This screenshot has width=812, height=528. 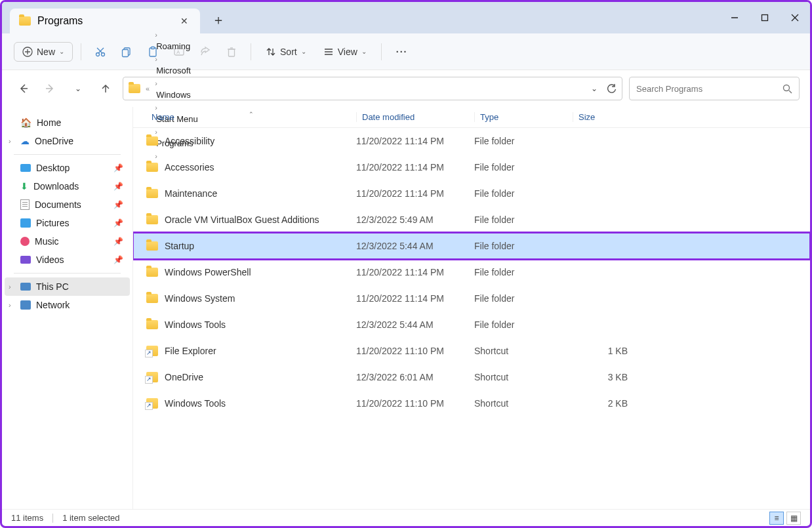 What do you see at coordinates (67, 223) in the screenshot?
I see `sidebar-item-pictures: Pictures📌` at bounding box center [67, 223].